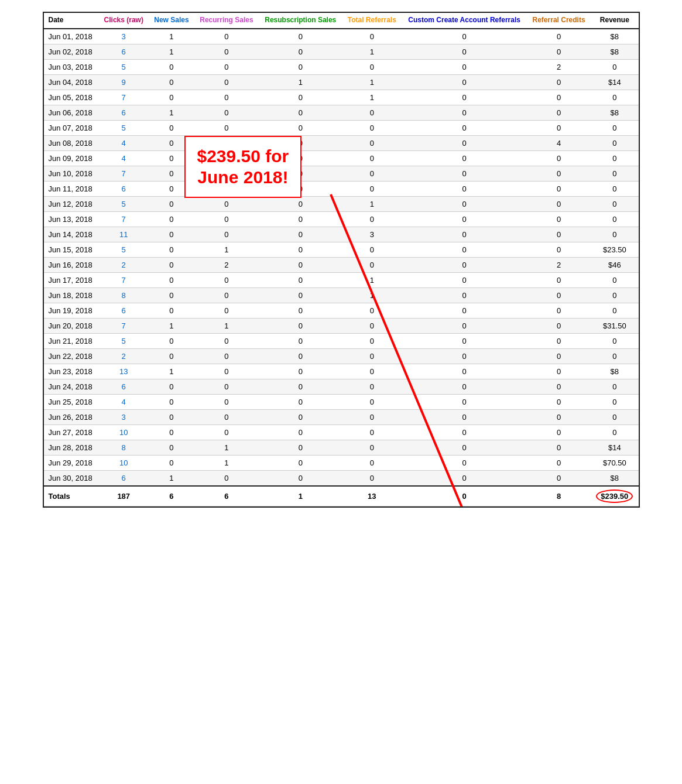 The height and width of the screenshot is (784, 682). I want to click on cell-clicks: 4, so click(124, 402).